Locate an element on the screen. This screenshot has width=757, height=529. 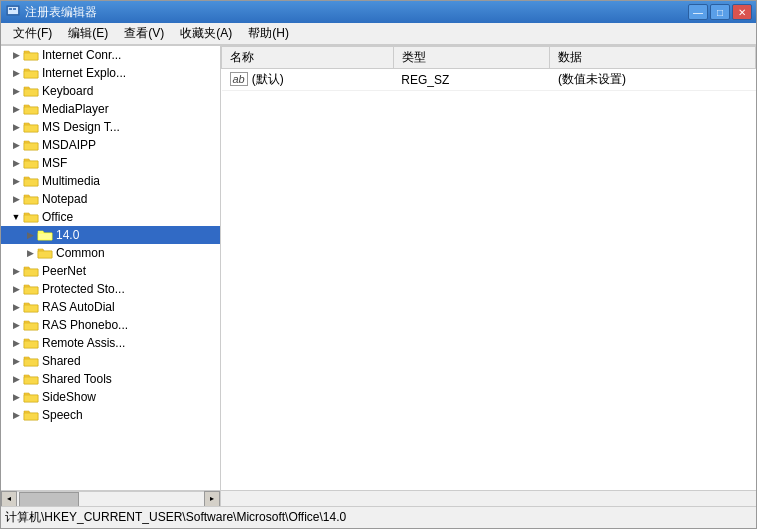
minimize-button: — is located at coordinates (698, 12).